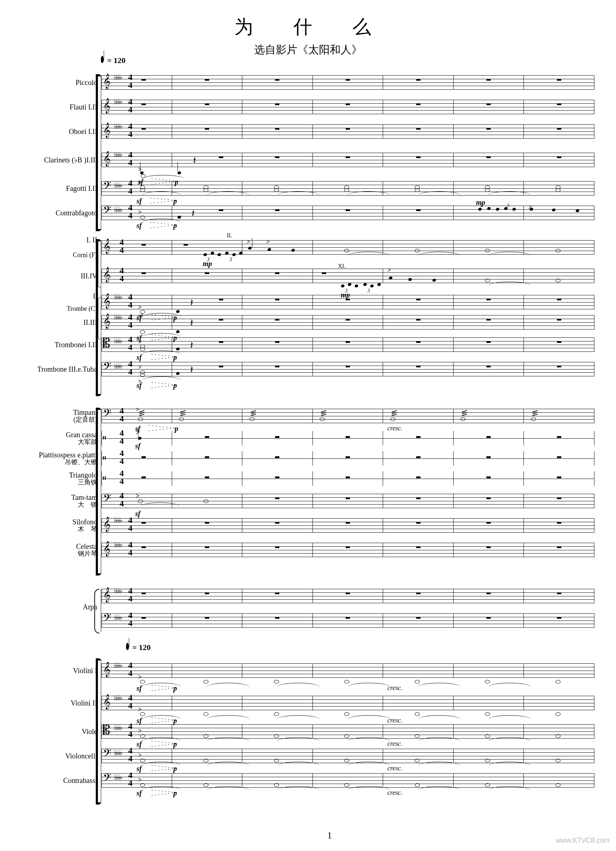 Image resolution: width=616 pixels, height=851 pixels. What do you see at coordinates (348, 107) in the screenshot?
I see `staff-flauti: ♭♭♭♭ 44` at bounding box center [348, 107].